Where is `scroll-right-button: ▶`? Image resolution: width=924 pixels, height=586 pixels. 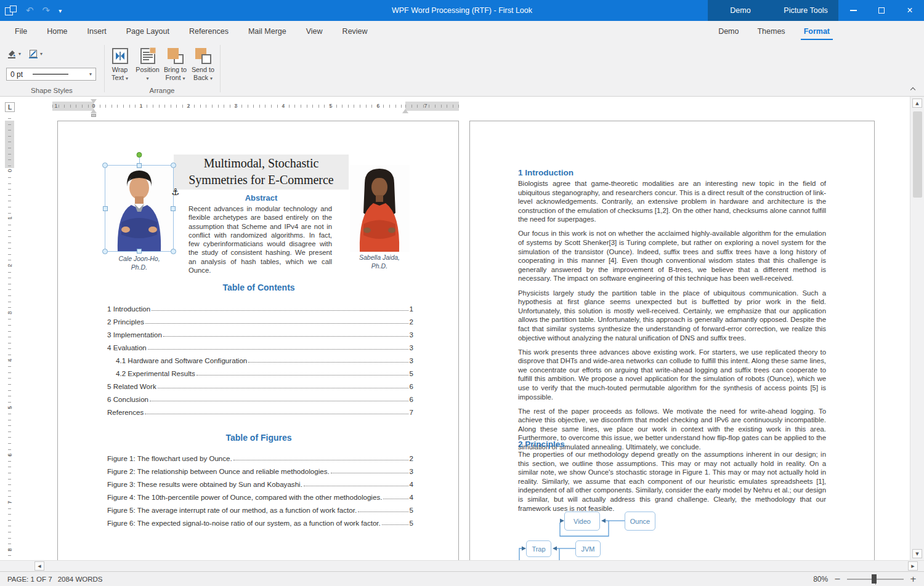
scroll-right-button: ▶ is located at coordinates (913, 566).